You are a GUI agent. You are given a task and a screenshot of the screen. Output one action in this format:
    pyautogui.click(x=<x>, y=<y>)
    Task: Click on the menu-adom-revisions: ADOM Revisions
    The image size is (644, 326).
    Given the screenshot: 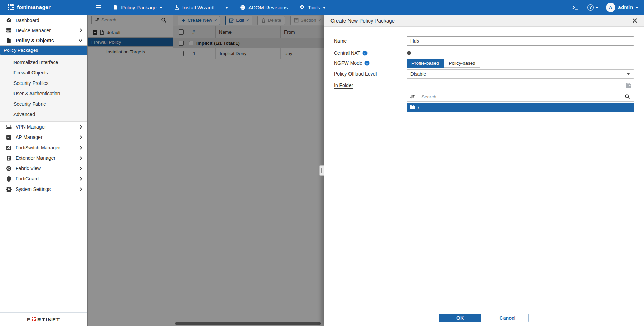 What is the action you would take?
    pyautogui.click(x=264, y=8)
    